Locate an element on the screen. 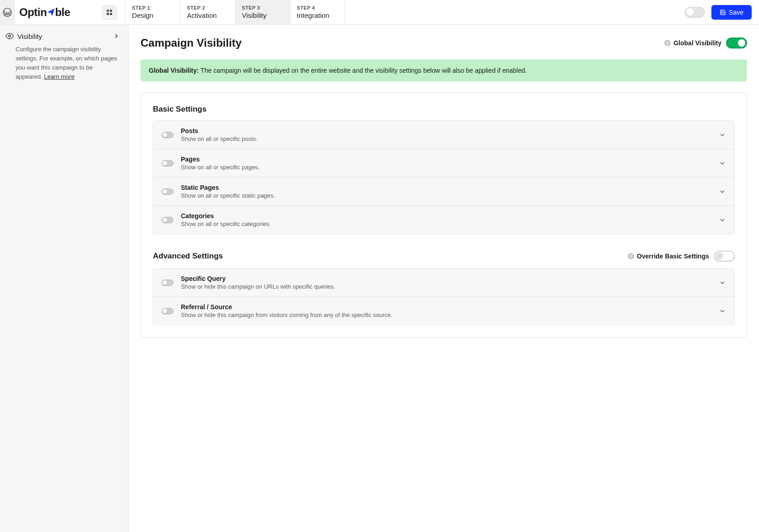 The image size is (759, 532). sidebar-description: Configure the campaign visibility settin… is located at coordinates (64, 68).